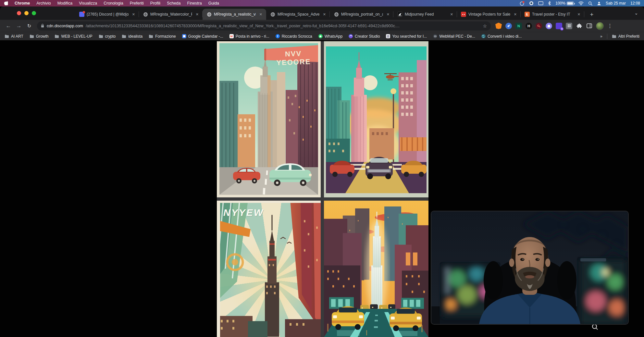 The image size is (644, 337). I want to click on menu-item-scheda: Scheda, so click(174, 3).